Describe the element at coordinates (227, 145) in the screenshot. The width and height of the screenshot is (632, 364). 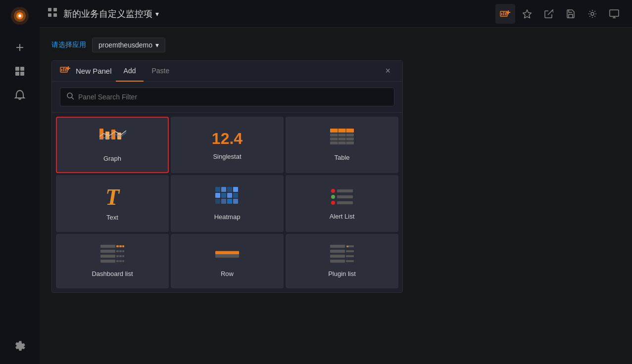
I see `panel-item-singlestat: 12.4 Singlestat` at that location.